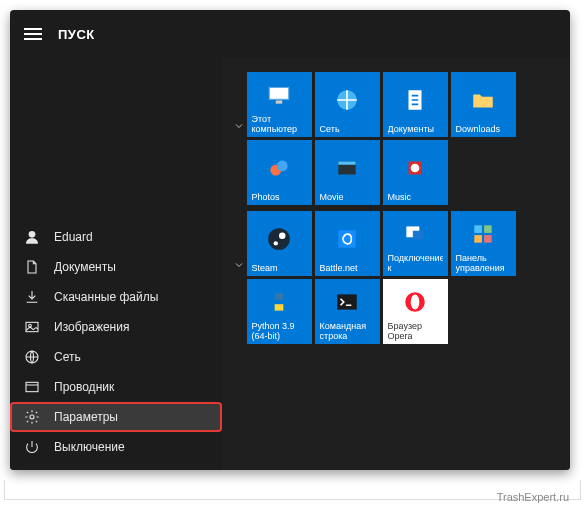  I want to click on tiles-row: SteamBattle.netПодключение к удаленном..…, so click(404, 278).